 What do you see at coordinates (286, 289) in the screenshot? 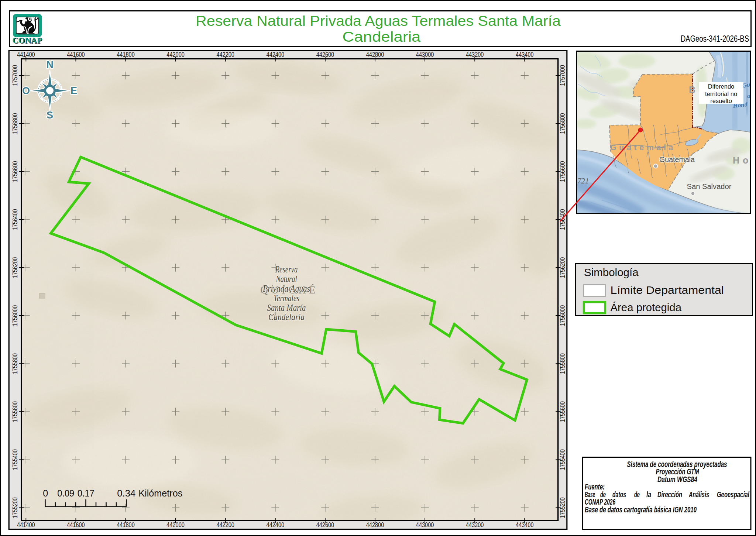
I see `svg-text: Privada Aguas` at bounding box center [286, 289].